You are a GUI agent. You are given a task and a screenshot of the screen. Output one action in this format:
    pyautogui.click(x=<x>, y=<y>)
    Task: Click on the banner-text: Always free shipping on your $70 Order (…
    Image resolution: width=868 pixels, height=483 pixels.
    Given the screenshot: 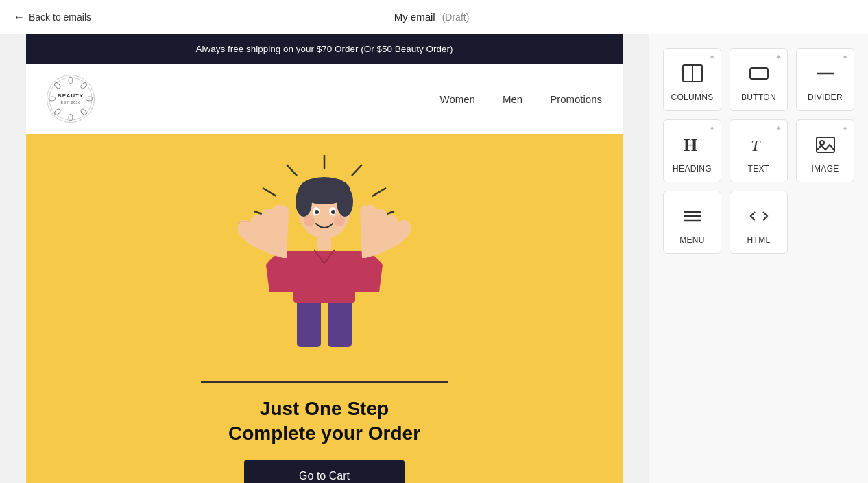 What is the action you would take?
    pyautogui.click(x=324, y=49)
    